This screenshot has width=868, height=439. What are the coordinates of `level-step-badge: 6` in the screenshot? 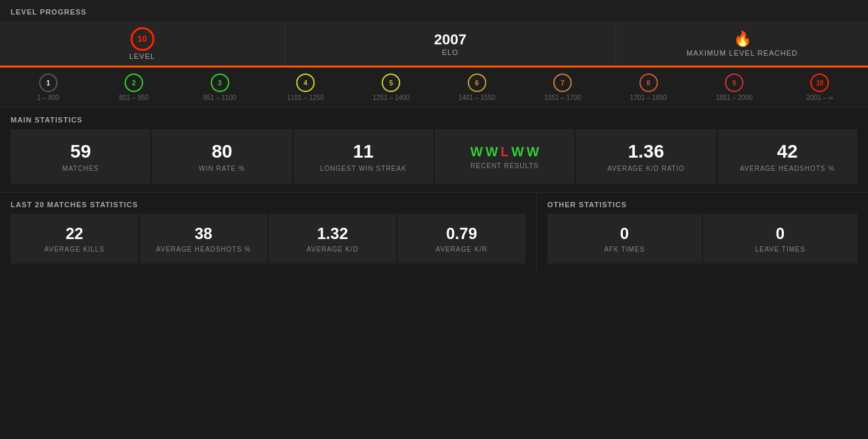 It's located at (477, 83).